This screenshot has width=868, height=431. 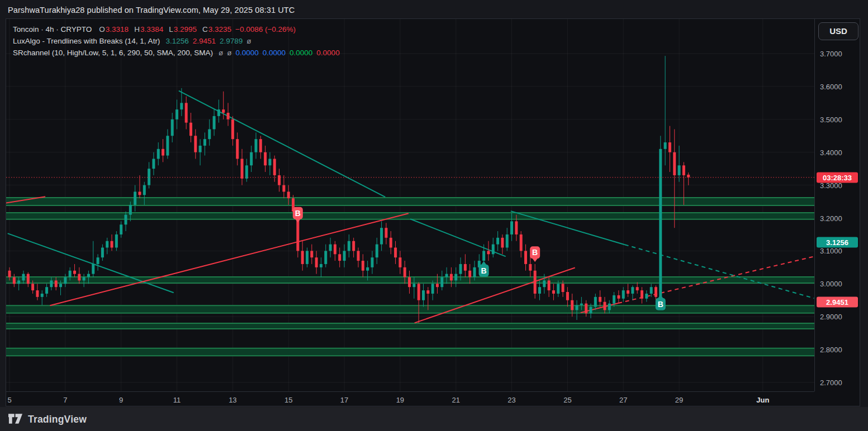 I want to click on price-tick-label: 3.2000, so click(x=831, y=218).